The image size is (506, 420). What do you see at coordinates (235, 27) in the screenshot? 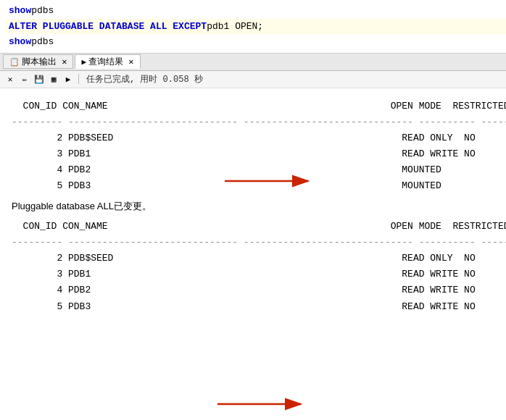
I see `code-rest-2: pdb1 OPEN;` at bounding box center [235, 27].